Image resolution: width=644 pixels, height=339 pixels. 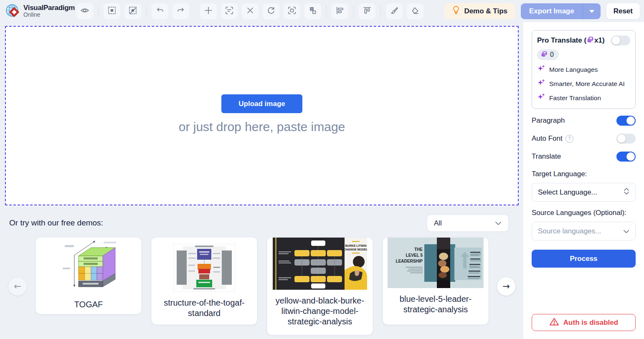 I want to click on eraser-icon, so click(x=415, y=11).